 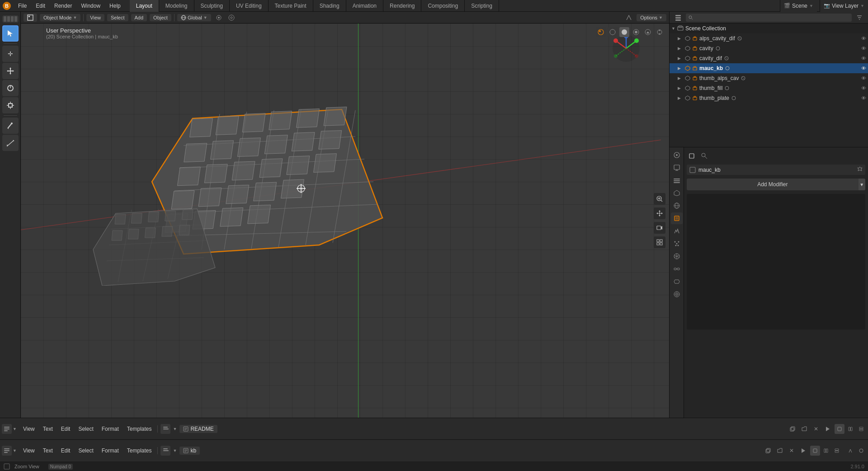 I want to click on prop-icon-modifier, so click(x=677, y=231).